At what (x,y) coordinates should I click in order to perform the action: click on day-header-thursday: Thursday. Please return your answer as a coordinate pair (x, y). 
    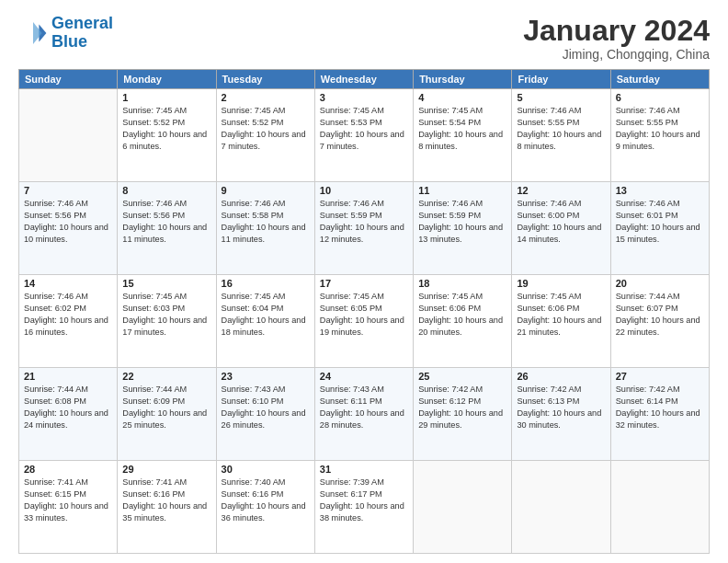
    Looking at the image, I should click on (463, 79).